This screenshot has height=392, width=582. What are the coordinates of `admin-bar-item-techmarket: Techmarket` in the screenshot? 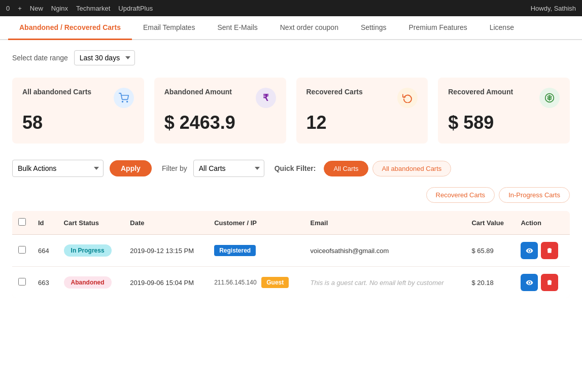 It's located at (93, 8).